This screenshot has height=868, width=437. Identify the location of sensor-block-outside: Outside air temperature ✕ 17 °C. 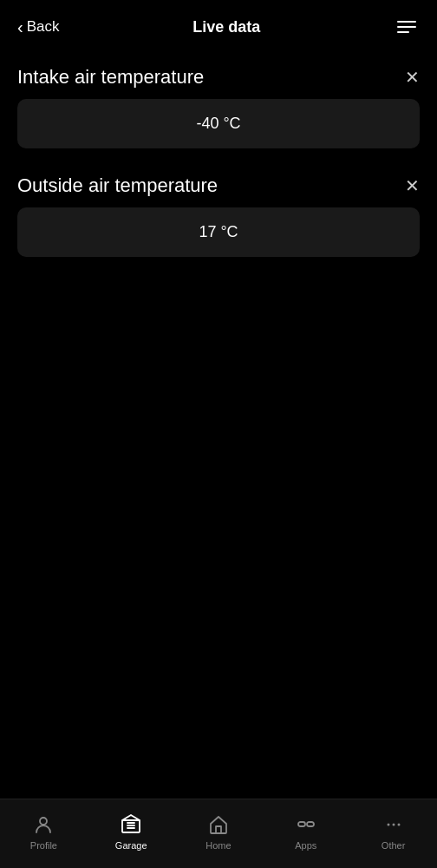
(218, 215).